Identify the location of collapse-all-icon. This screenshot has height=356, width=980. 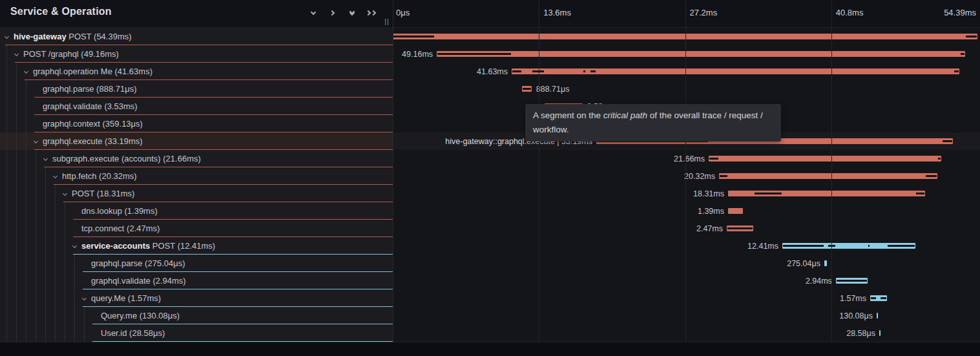
(352, 13).